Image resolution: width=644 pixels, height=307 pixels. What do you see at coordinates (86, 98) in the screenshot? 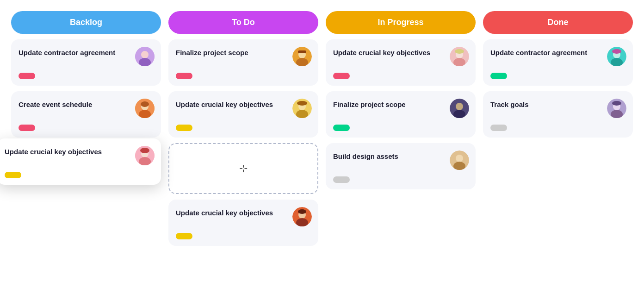
I see `column-backlog: Backlog Update contractor agreement Crea…` at bounding box center [86, 98].